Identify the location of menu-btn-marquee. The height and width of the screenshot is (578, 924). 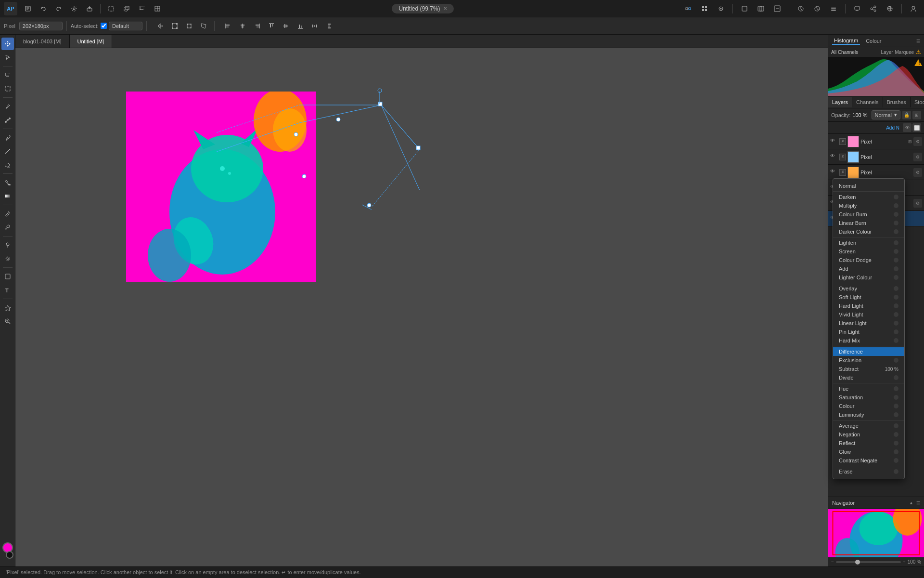
(111, 9).